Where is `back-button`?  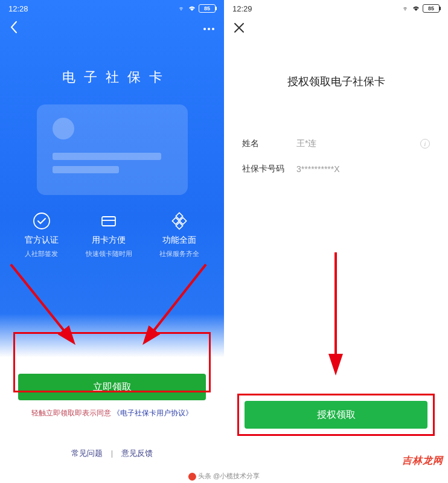
back-button is located at coordinates (14, 29).